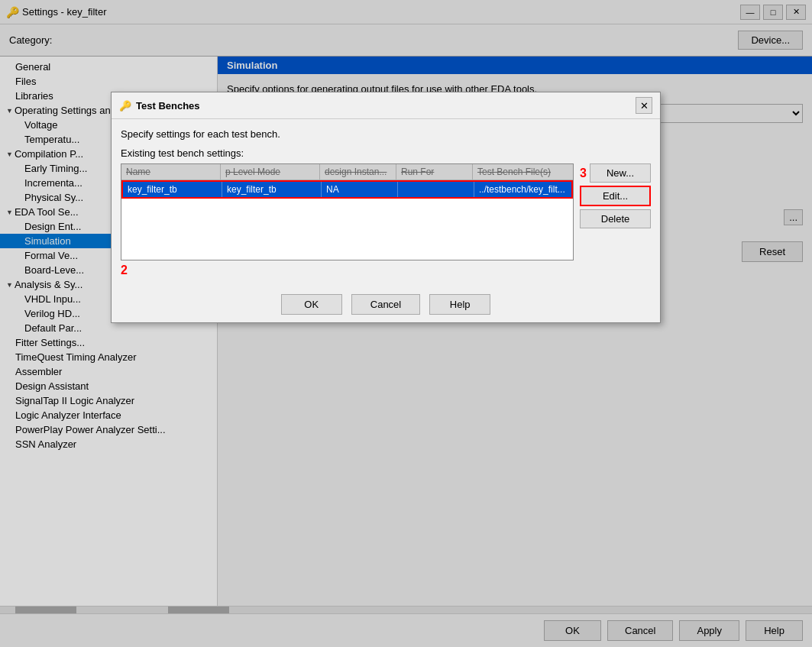 The height and width of the screenshot is (647, 812). I want to click on cell-runfor, so click(436, 189).